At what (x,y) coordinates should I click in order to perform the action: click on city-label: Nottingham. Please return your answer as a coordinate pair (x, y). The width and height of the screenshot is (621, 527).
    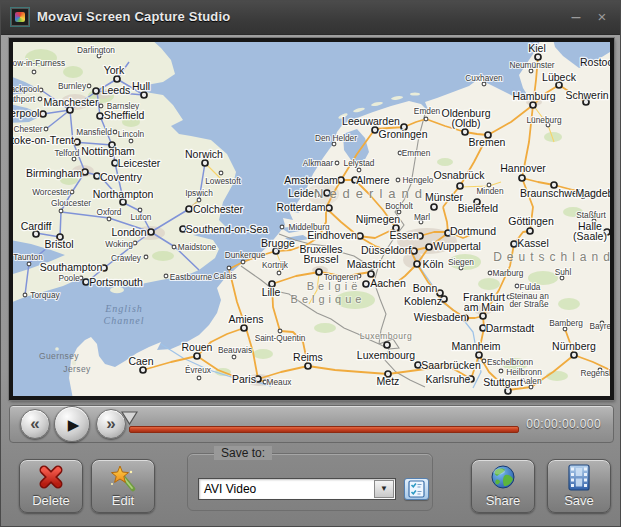
    Looking at the image, I should click on (108, 151).